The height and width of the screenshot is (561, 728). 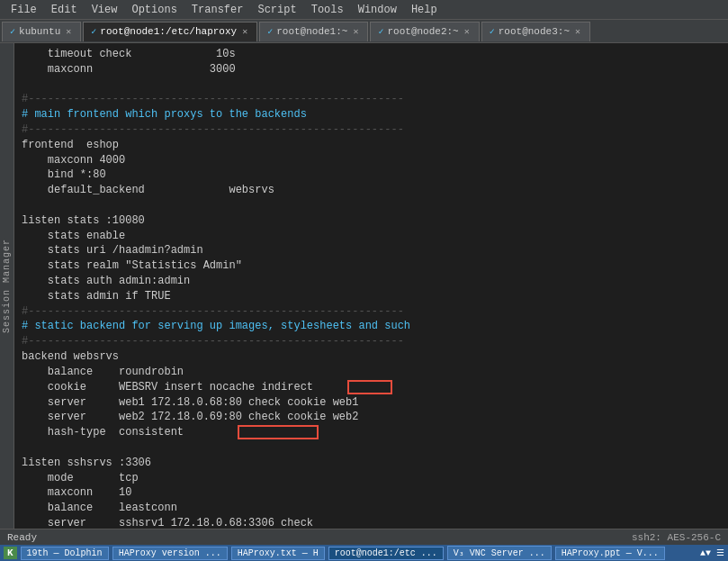 I want to click on taskbar-node1-etc: root@node1:/etc ..., so click(x=386, y=553).